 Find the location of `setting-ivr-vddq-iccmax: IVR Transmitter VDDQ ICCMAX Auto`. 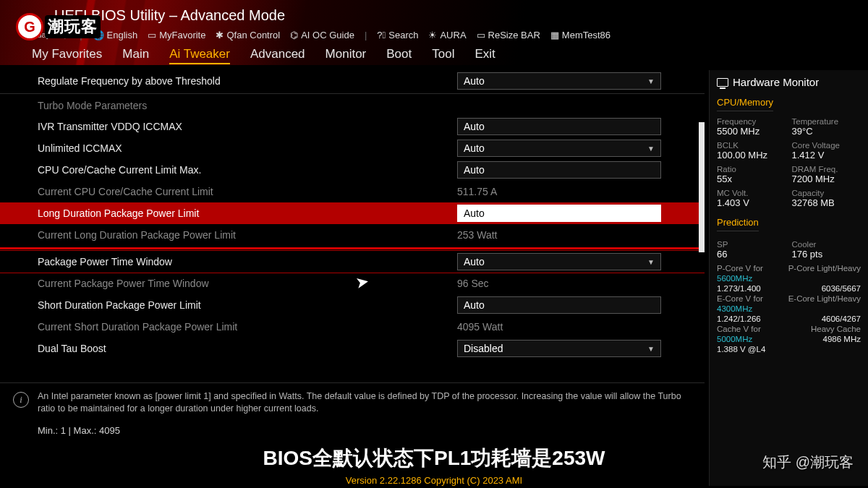

setting-ivr-vddq-iccmax: IVR Transmitter VDDQ ICCMAX Auto is located at coordinates (352, 127).